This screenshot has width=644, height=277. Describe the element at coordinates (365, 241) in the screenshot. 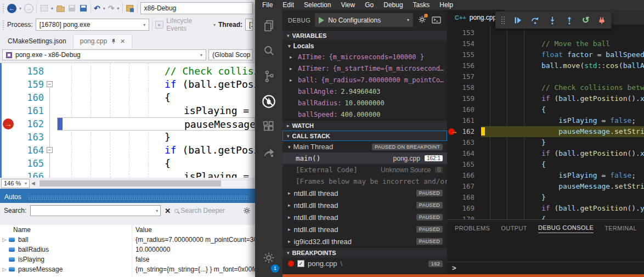

I see `thread-item: ▸ig9icd32.dll threadPAUSED` at that location.